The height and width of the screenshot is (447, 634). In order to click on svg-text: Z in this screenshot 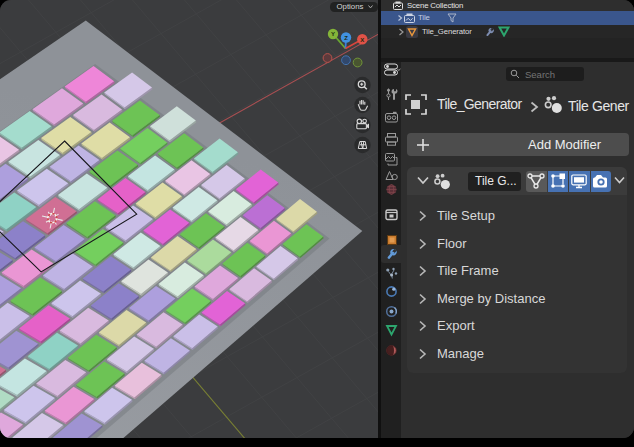, I will do `click(346, 38)`.